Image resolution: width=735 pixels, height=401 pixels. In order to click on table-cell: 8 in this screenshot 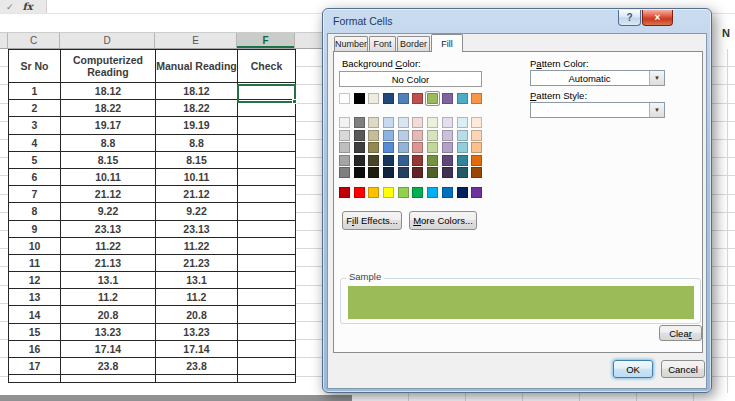, I will do `click(35, 212)`.